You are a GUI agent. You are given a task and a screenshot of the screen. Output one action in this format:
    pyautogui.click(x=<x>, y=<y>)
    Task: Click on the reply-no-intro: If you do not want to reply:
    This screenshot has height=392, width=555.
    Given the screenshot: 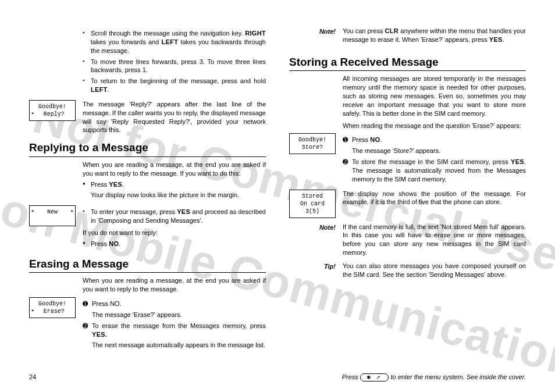 What is the action you would take?
    pyautogui.click(x=175, y=233)
    